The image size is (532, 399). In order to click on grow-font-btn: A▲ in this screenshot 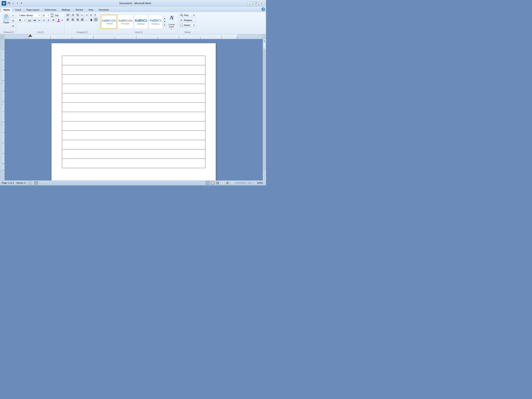, I will do `click(52, 14)`.